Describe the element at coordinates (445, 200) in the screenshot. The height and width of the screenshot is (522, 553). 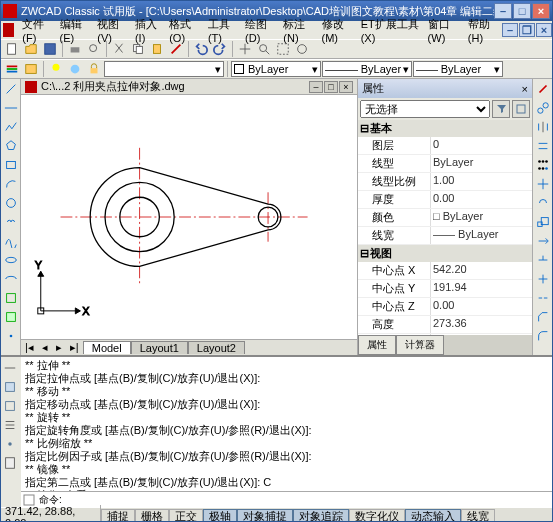
I see `prop-row: 厚度0.00` at that location.